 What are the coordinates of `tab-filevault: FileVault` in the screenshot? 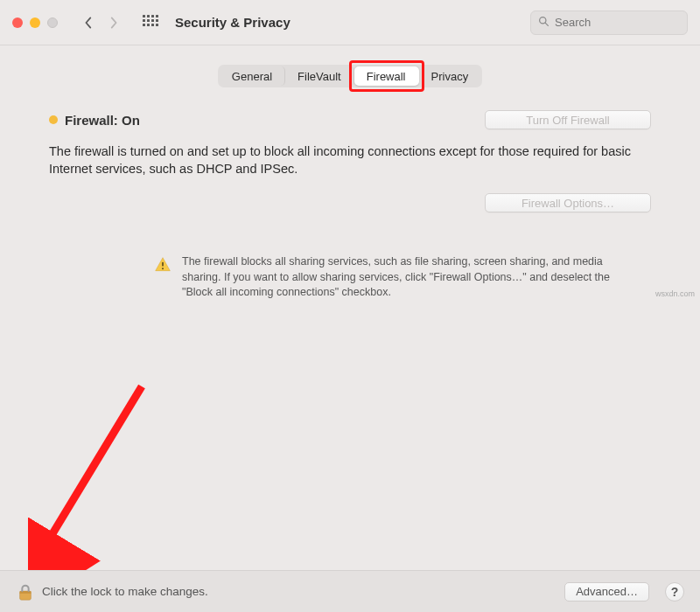 It's located at (320, 76).